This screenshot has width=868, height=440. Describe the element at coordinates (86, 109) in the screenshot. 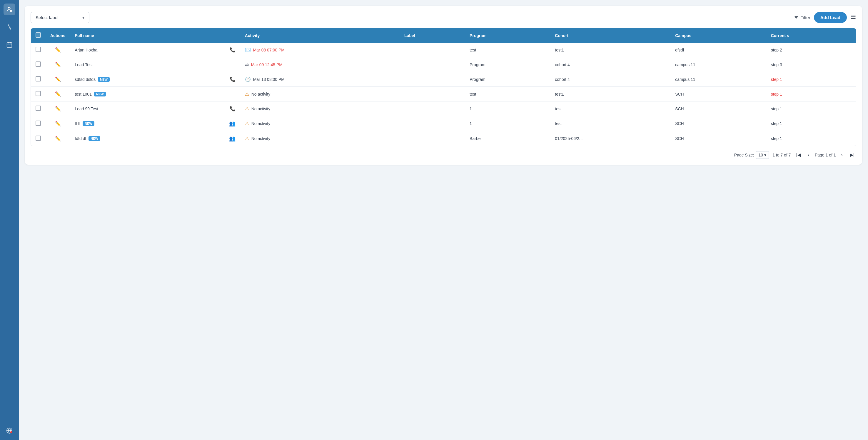

I see `lead-name: Lead 99 Test` at that location.